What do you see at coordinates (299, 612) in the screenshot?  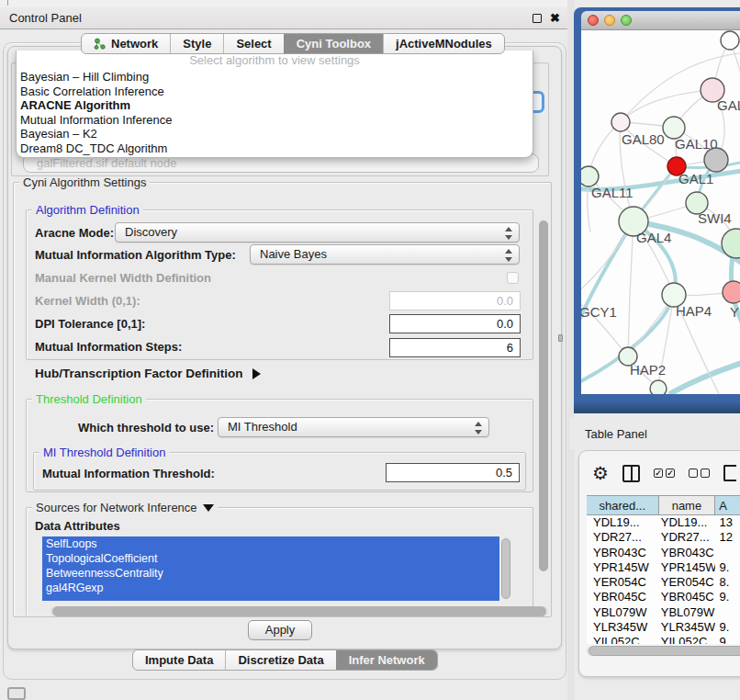 I see `settings-horizontal-scrollbar-thumb` at bounding box center [299, 612].